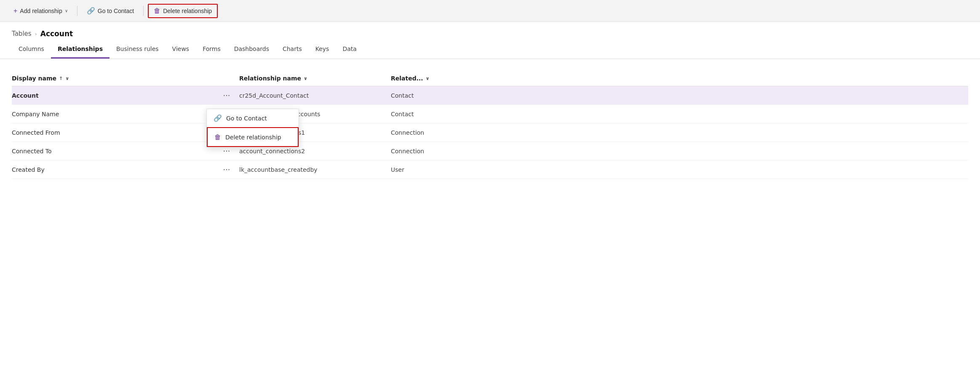 This screenshot has height=392, width=980. I want to click on table-row: Account ··· cr25d_Account_Contact Contac…, so click(490, 96).